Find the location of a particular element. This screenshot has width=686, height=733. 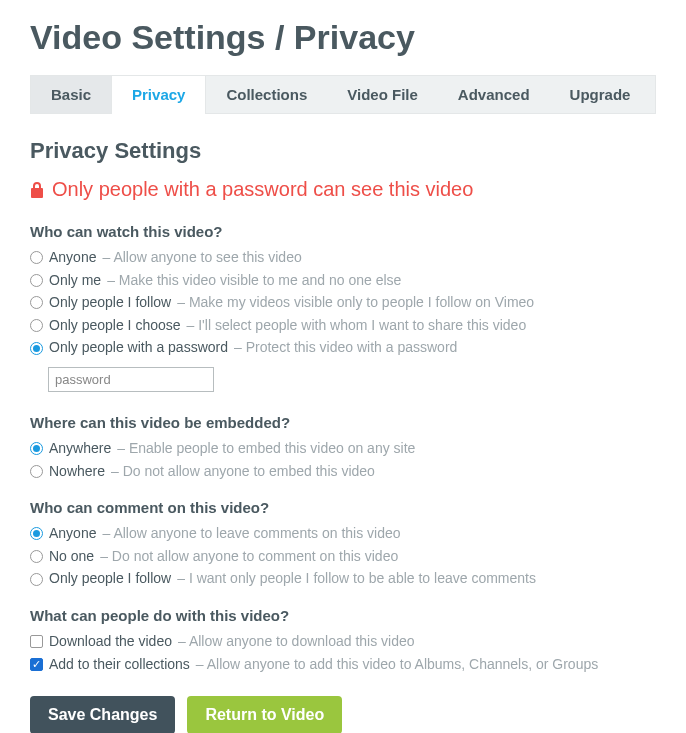

radio-choose is located at coordinates (36, 326).